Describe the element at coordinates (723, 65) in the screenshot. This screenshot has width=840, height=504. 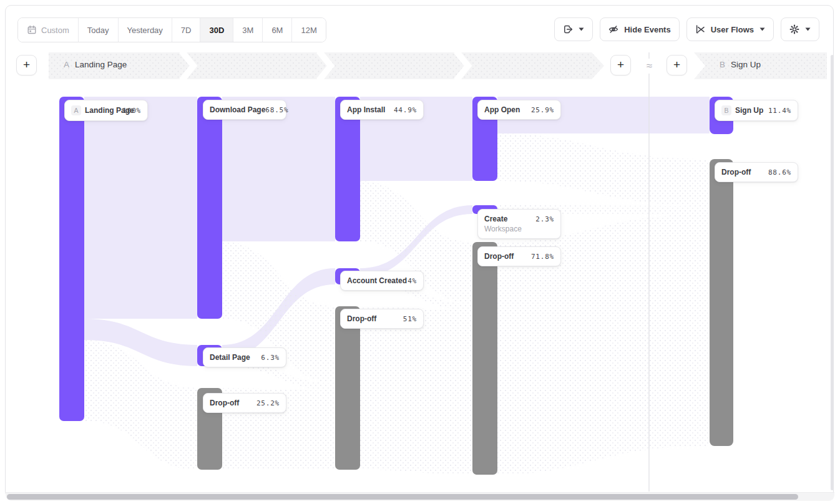
I see `step-b-letter: B` at that location.